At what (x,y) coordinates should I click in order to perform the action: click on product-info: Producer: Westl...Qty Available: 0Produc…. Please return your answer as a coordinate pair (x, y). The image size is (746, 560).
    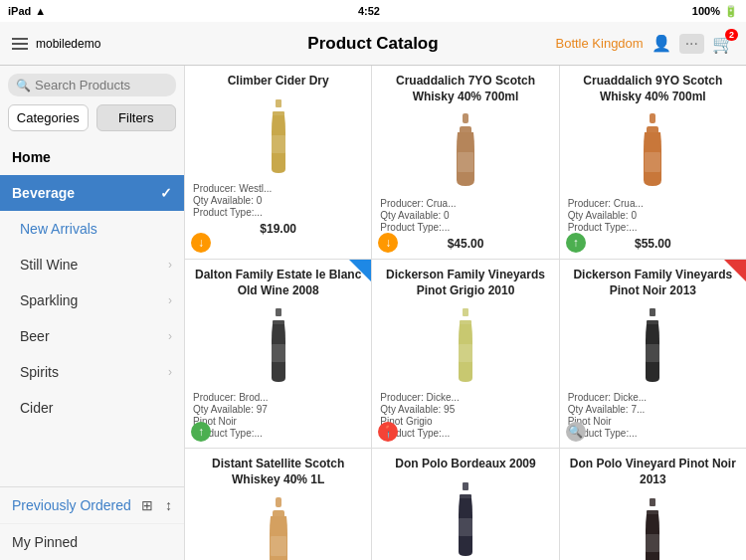
    Looking at the image, I should click on (279, 201).